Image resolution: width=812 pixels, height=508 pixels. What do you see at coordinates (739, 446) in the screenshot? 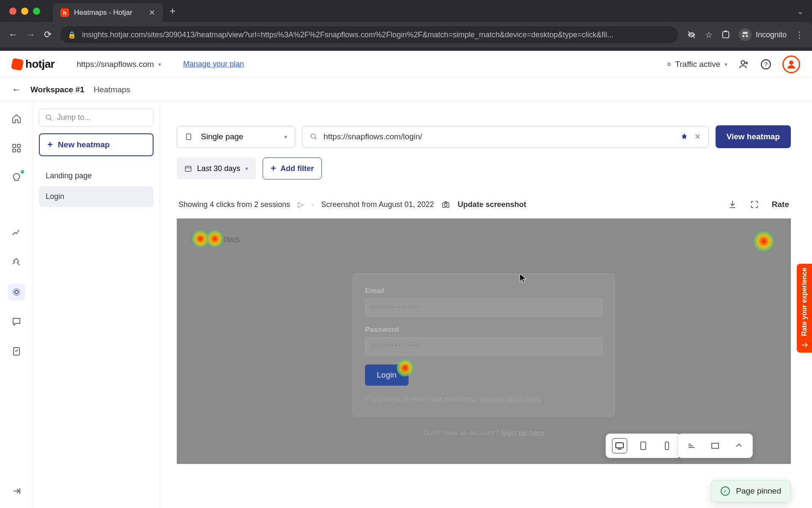
I see `view-option-3-icon` at bounding box center [739, 446].